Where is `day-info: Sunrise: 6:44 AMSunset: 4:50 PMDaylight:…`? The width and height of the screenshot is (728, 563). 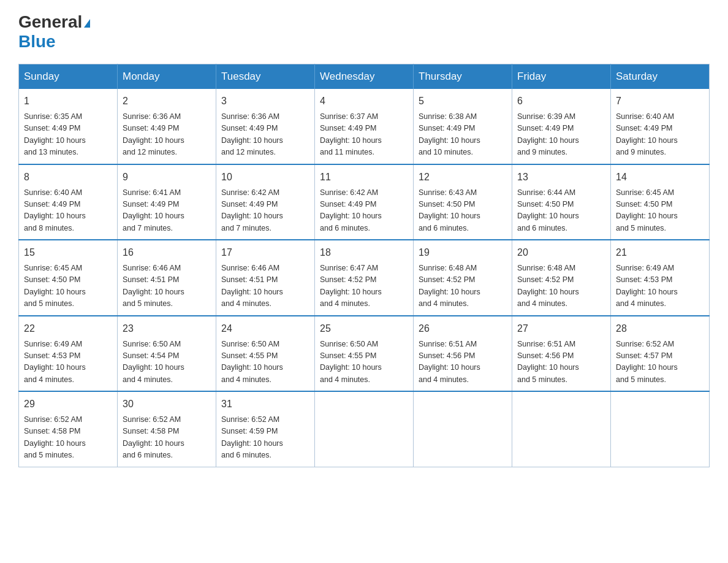 day-info: Sunrise: 6:44 AMSunset: 4:50 PMDaylight:… is located at coordinates (561, 211).